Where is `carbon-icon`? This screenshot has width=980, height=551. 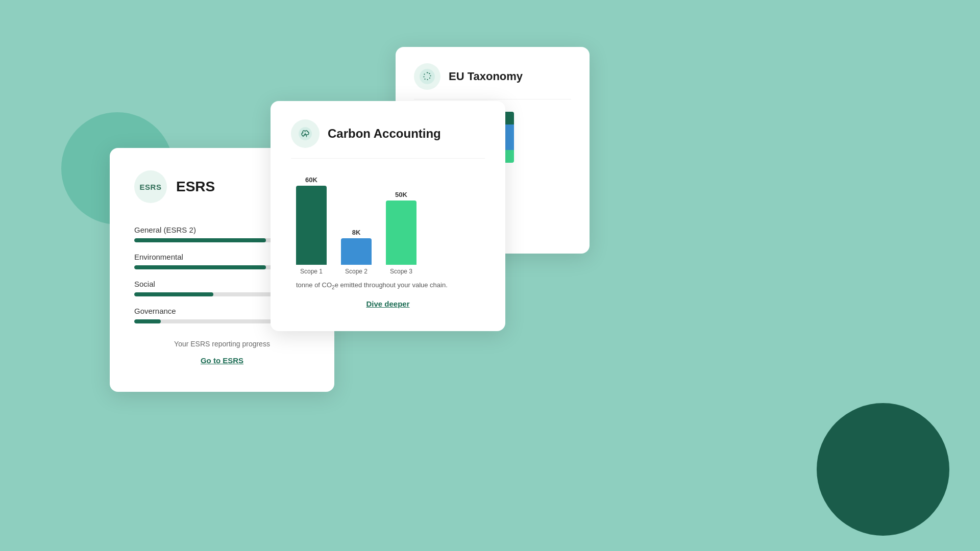 carbon-icon is located at coordinates (305, 134).